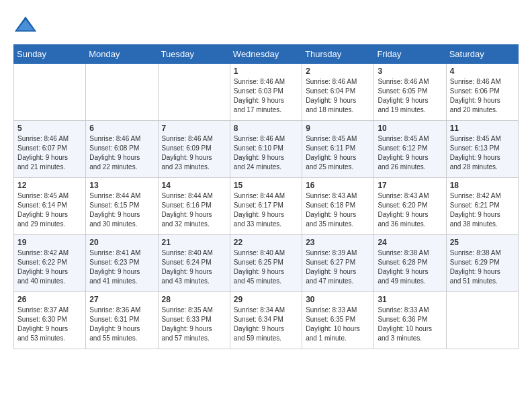 The image size is (532, 411). Describe the element at coordinates (338, 128) in the screenshot. I see `day-number: 9` at that location.